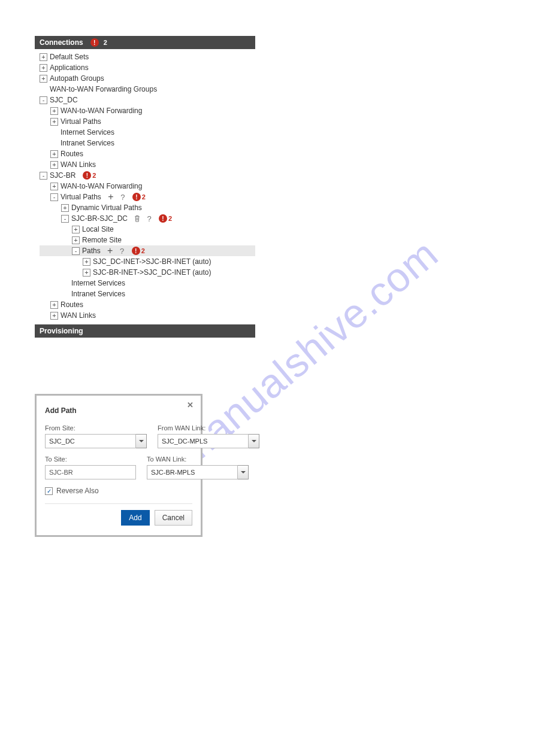 This screenshot has height=756, width=535. I want to click on tree-node-paths: -Paths+?!2, so click(147, 251).